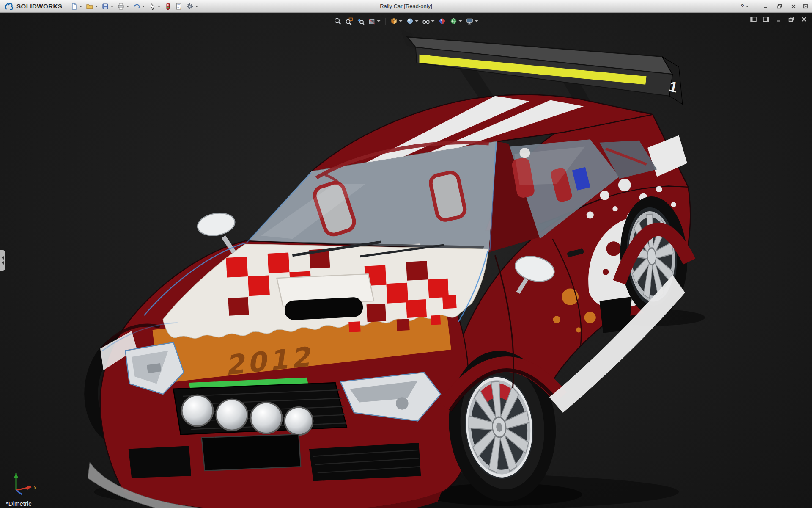  What do you see at coordinates (779, 19) in the screenshot?
I see `doc-minimize-button` at bounding box center [779, 19].